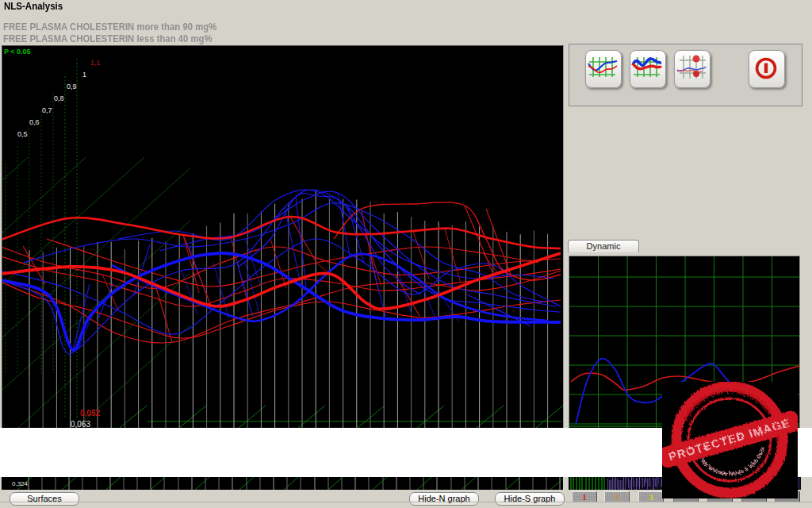  Describe the element at coordinates (95, 63) in the screenshot. I see `svg-text: 1,1` at that location.